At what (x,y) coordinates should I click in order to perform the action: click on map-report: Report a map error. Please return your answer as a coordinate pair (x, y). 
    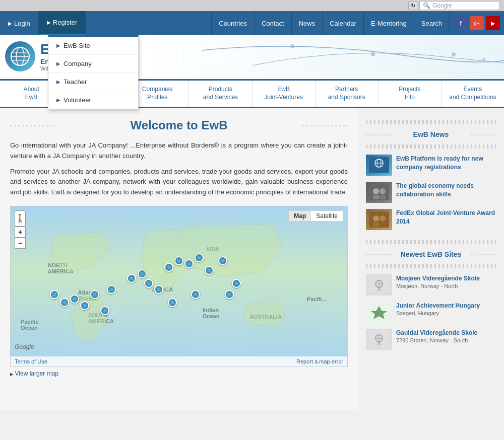
    Looking at the image, I should click on (320, 361).